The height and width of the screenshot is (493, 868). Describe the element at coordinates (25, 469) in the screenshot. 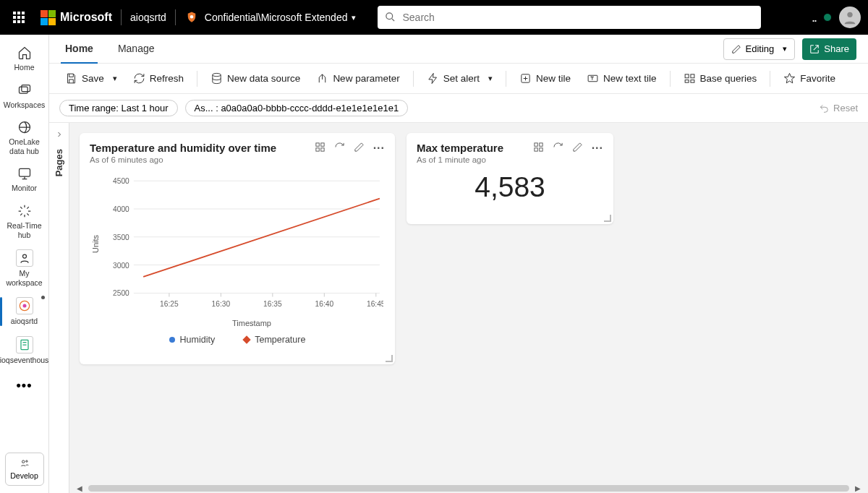

I see `develop-button: Develop` at that location.